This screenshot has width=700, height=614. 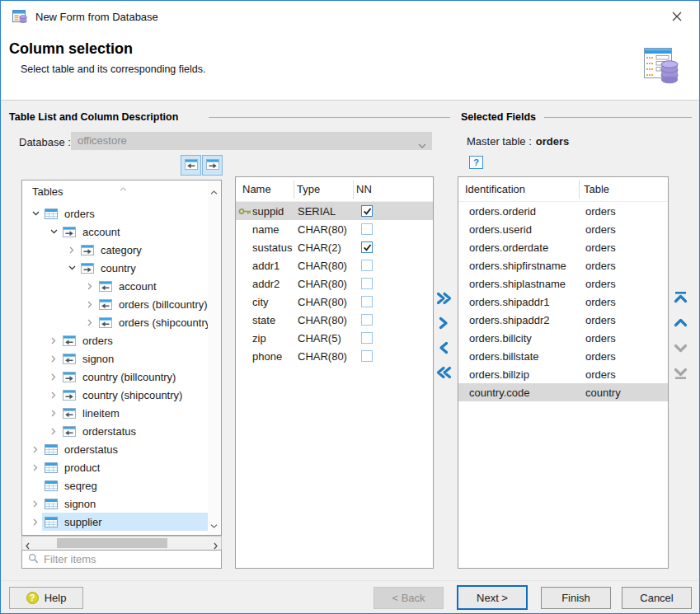 I want to click on tree-row: lineitem, so click(x=115, y=413).